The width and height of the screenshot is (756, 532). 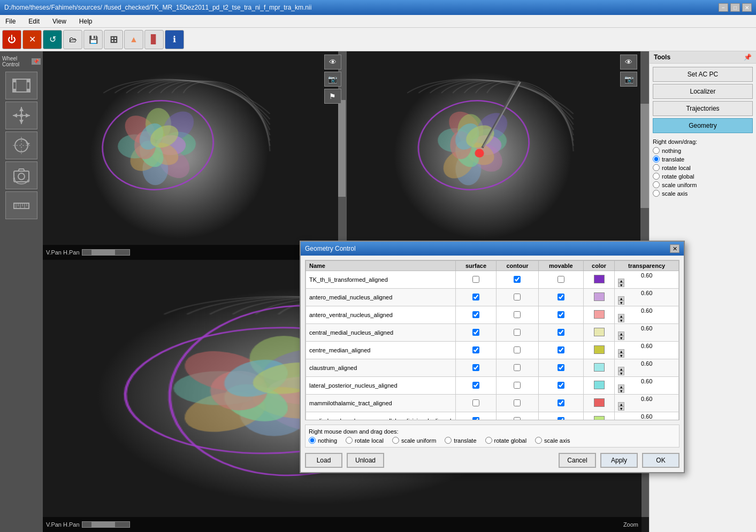 What do you see at coordinates (656, 168) in the screenshot?
I see `radio-rotate-local` at bounding box center [656, 168].